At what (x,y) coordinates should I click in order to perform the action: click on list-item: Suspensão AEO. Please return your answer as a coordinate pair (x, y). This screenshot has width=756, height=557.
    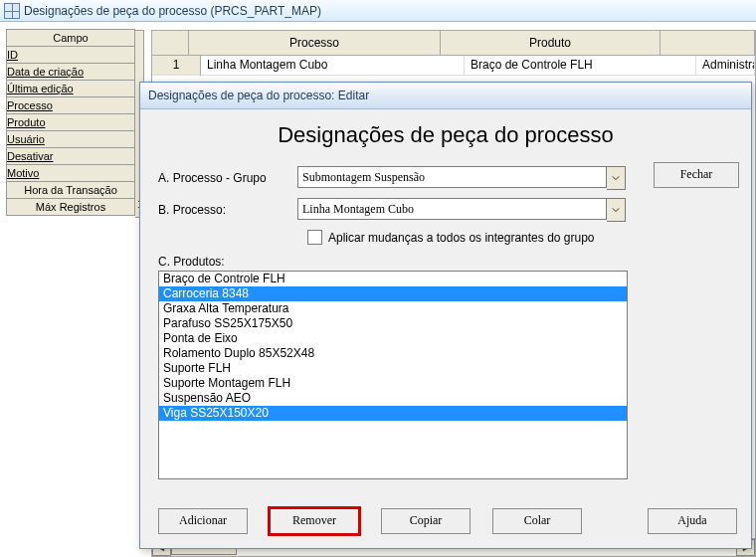
    Looking at the image, I should click on (393, 398).